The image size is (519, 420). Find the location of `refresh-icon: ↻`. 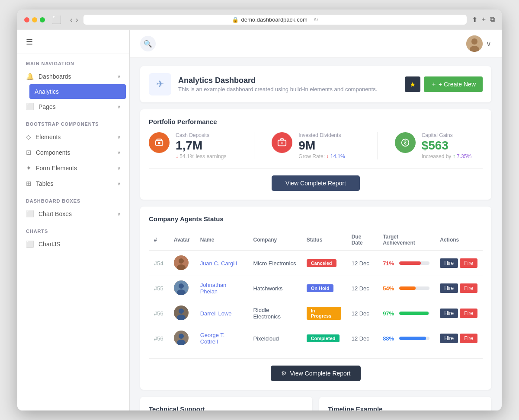

refresh-icon: ↻ is located at coordinates (316, 20).